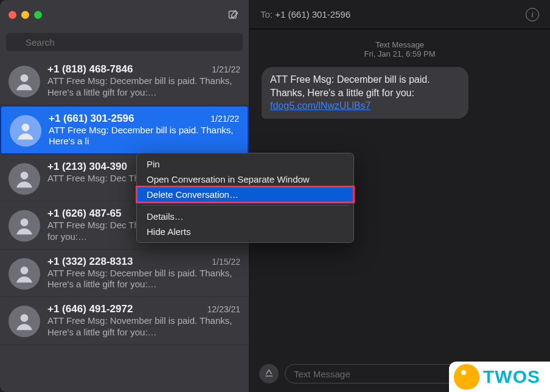  What do you see at coordinates (245, 198) in the screenshot?
I see `context-menu: Pin Open Conversation in Separate Window…` at bounding box center [245, 198].